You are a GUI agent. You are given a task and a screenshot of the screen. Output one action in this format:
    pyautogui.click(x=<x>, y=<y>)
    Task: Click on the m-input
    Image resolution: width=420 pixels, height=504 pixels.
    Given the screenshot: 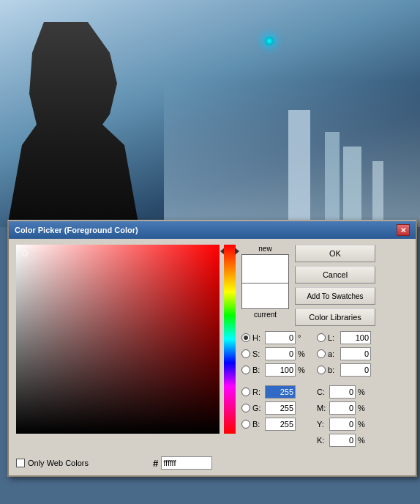 What is the action you would take?
    pyautogui.click(x=342, y=408)
    